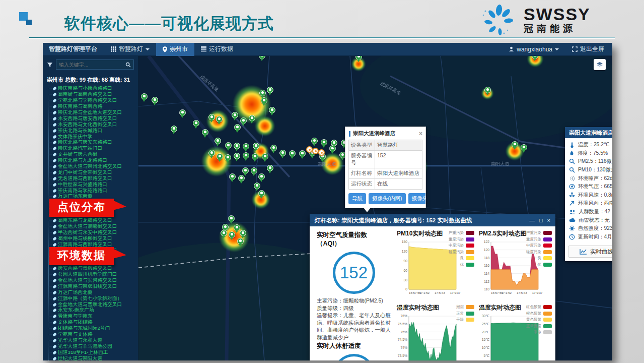 This screenshot has width=644, height=363. What do you see at coordinates (94, 89) in the screenshot?
I see `tree-item: 崇庆南路与小康西路路口` at bounding box center [94, 89].